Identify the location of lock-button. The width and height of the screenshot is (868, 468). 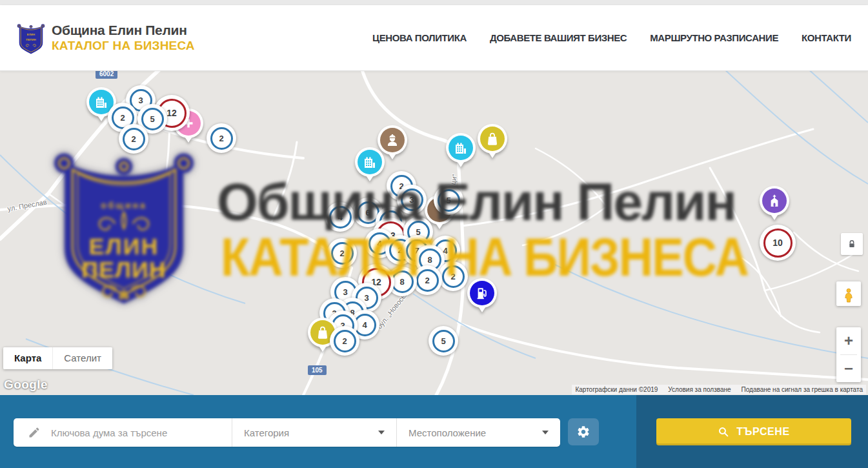
(852, 244).